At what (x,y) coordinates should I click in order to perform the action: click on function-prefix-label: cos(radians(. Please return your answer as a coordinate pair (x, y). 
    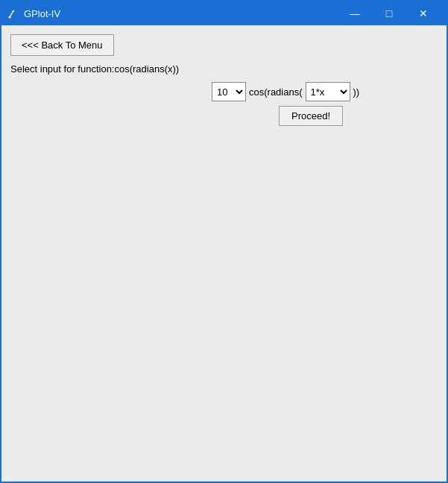
    Looking at the image, I should click on (276, 92).